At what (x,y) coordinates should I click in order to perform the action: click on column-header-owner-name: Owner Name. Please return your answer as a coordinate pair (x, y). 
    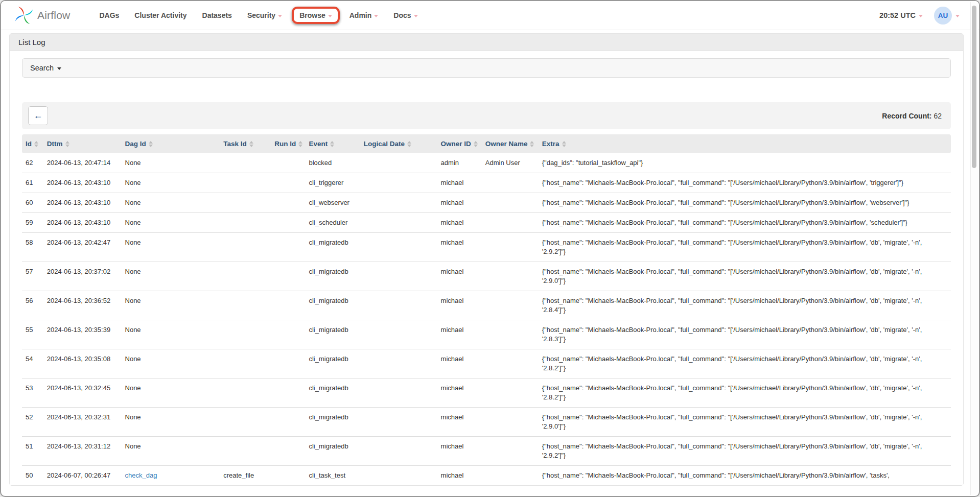
    Looking at the image, I should click on (510, 144).